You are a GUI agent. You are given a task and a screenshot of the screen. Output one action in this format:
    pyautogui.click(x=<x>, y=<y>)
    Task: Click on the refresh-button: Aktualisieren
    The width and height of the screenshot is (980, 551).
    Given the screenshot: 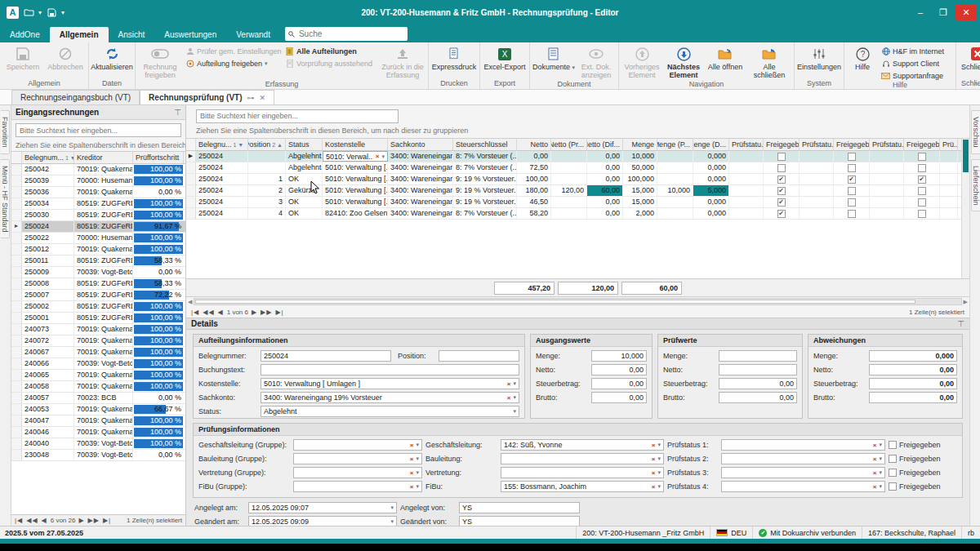 What is the action you would take?
    pyautogui.click(x=112, y=60)
    